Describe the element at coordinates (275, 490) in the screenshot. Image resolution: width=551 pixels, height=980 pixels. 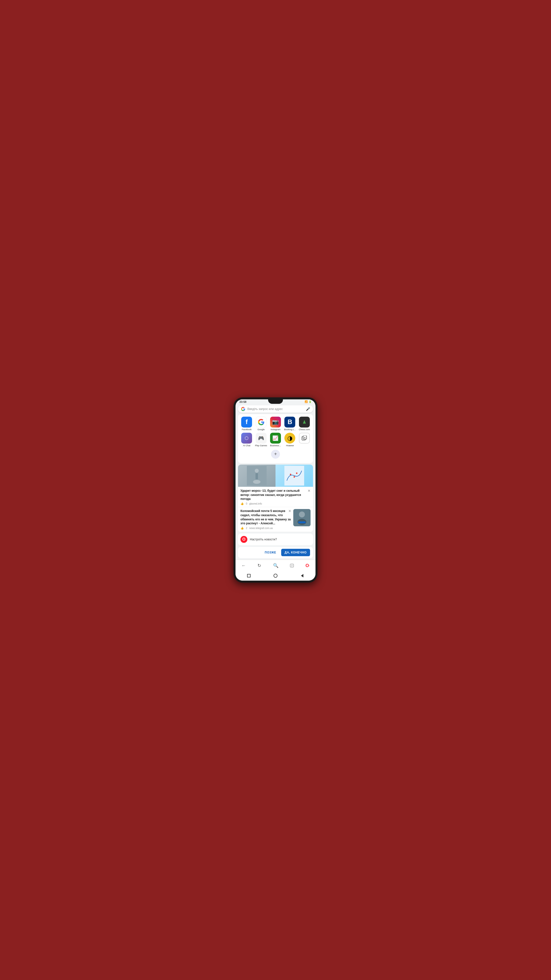
I see `phone-screen: 23:58 📶 🔋 Введіть запрос или адрес 🎤 f` at that location.